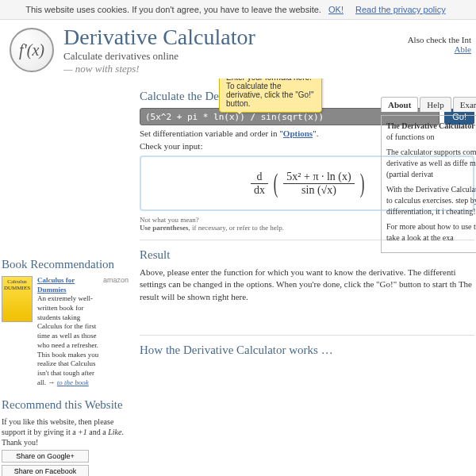  What do you see at coordinates (428, 184) in the screenshot?
I see `tab-content-about: The Derivative Calculator derivatives of…` at bounding box center [428, 184].